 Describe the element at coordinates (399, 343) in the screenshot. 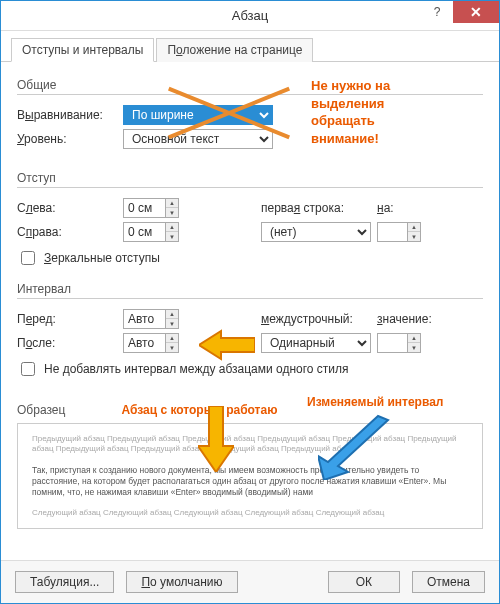

I see `spacing-at-spinner: ▲▼` at that location.